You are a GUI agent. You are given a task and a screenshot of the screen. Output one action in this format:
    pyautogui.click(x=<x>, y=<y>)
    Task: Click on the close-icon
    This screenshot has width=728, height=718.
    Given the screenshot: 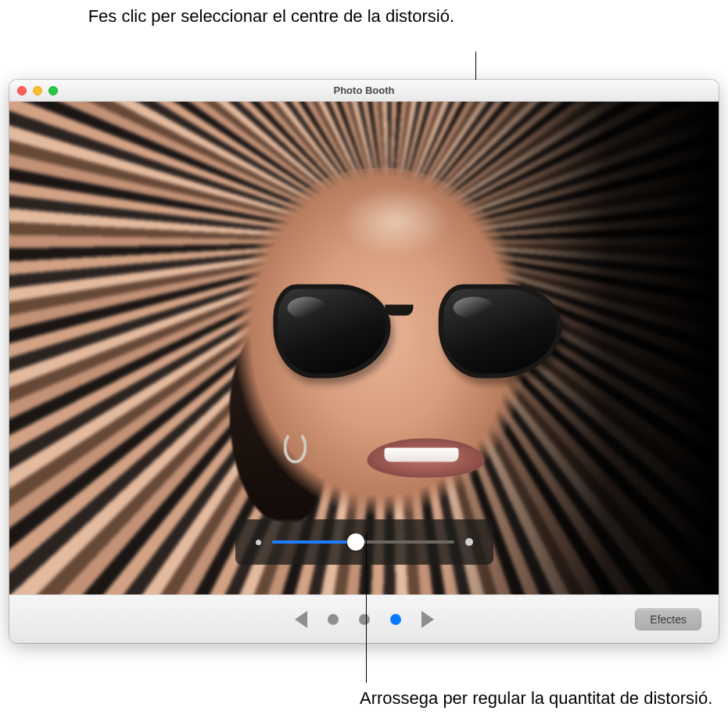 What is the action you would take?
    pyautogui.click(x=22, y=91)
    